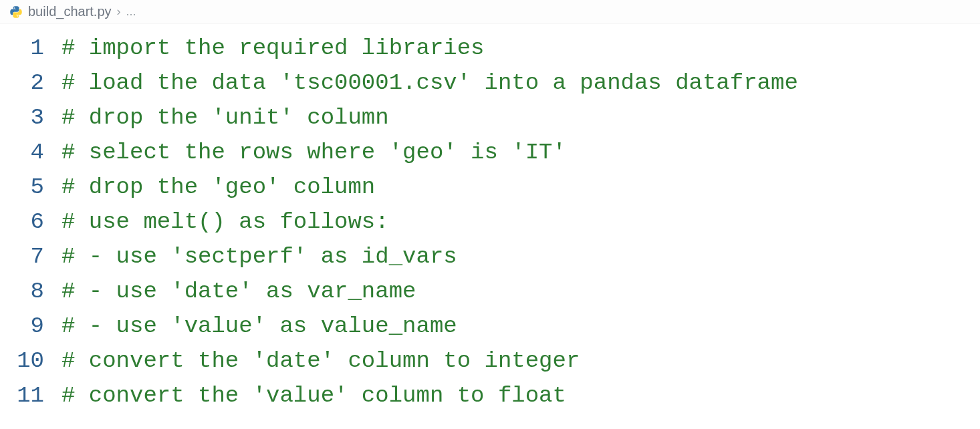 This screenshot has width=980, height=429. What do you see at coordinates (22, 83) in the screenshot?
I see `line-number: 2` at bounding box center [22, 83].